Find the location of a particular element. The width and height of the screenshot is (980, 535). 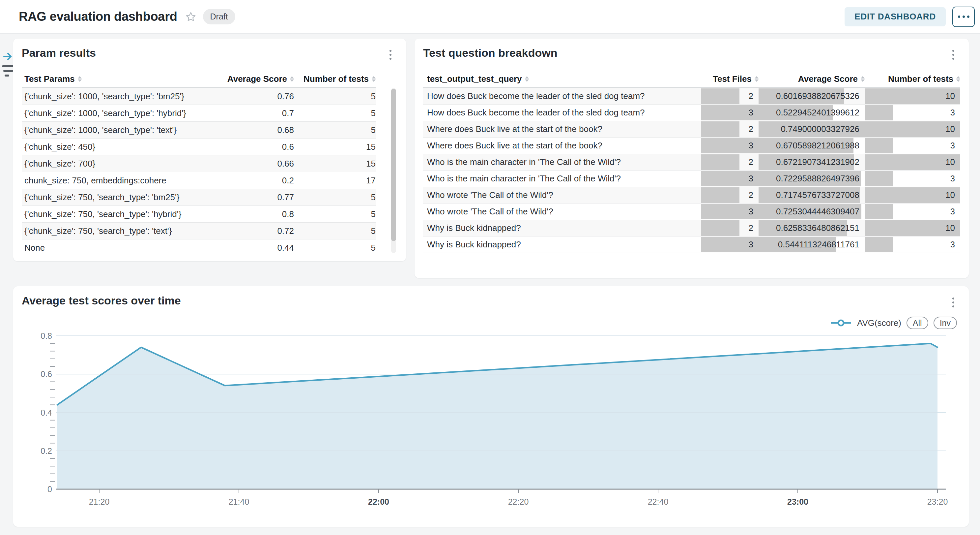

table-row: Who wrote 'The Call of the Wild'?20.7174… is located at coordinates (692, 195).